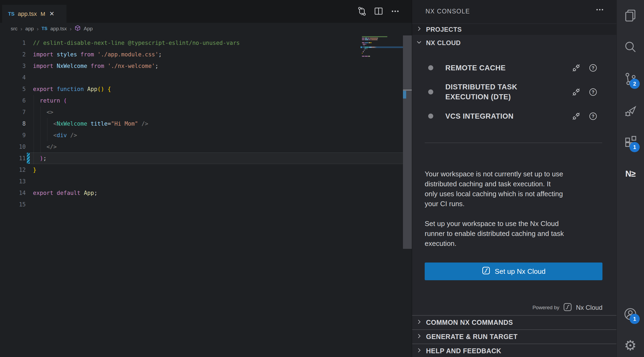  I want to click on powered-by-label: Powered by, so click(546, 308).